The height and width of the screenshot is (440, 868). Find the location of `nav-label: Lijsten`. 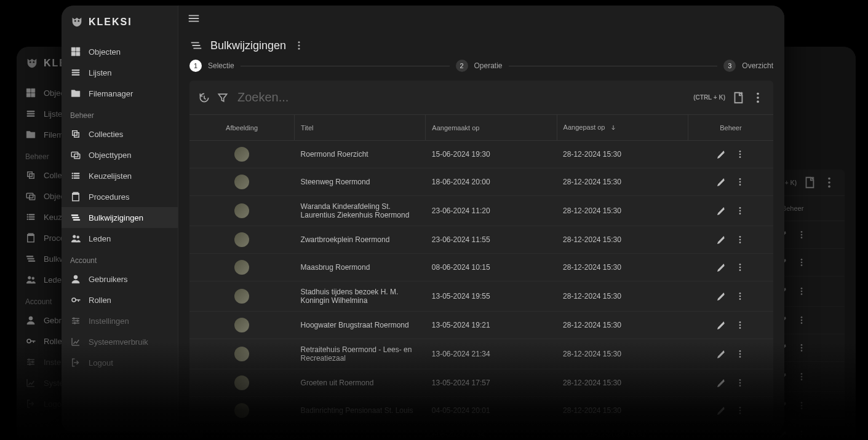

nav-label: Lijsten is located at coordinates (100, 73).